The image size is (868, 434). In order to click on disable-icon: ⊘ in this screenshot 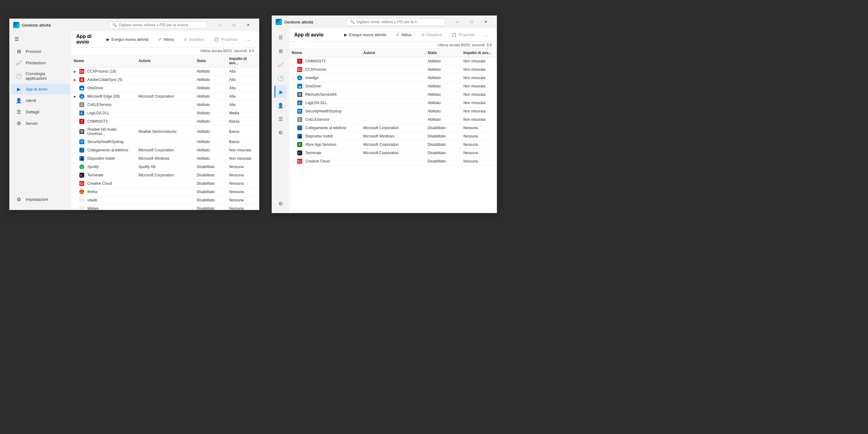, I will do `click(185, 39)`.